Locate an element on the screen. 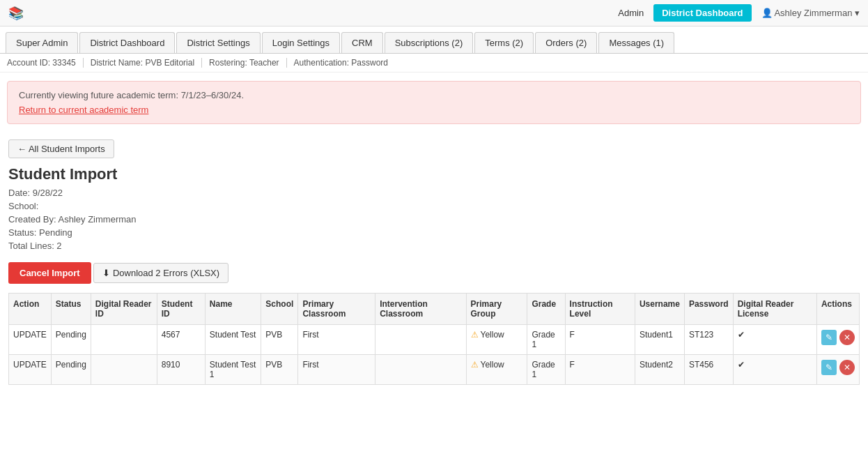 Image resolution: width=868 pixels, height=456 pixels. district-name: District Name: PVB Editorial is located at coordinates (143, 63).